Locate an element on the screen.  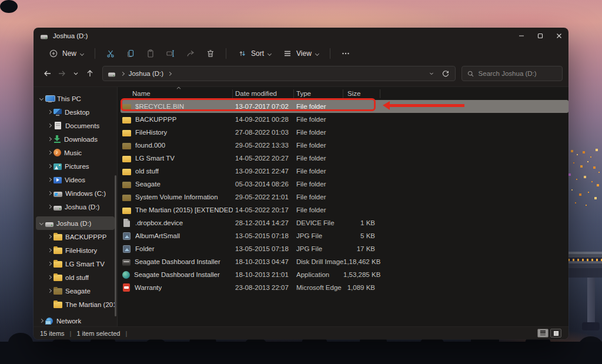
sidebar-item-network: Network is located at coordinates (75, 320).